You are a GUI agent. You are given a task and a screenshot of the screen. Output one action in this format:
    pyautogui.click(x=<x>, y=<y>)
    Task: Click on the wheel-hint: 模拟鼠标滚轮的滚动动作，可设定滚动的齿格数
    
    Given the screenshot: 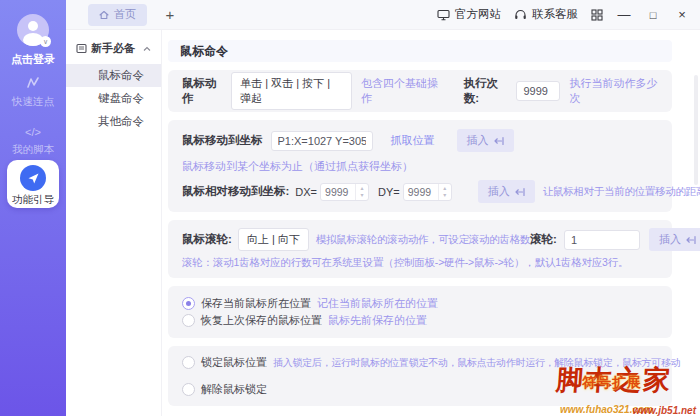 What is the action you would take?
    pyautogui.click(x=423, y=240)
    